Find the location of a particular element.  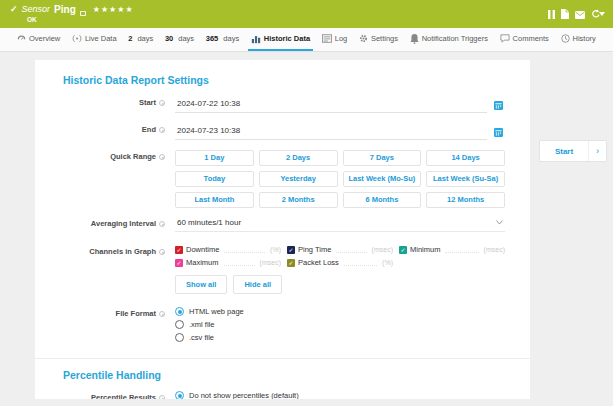

quick-range-last-week-su-sa-button: Last Week (Su-Sa) is located at coordinates (466, 179).